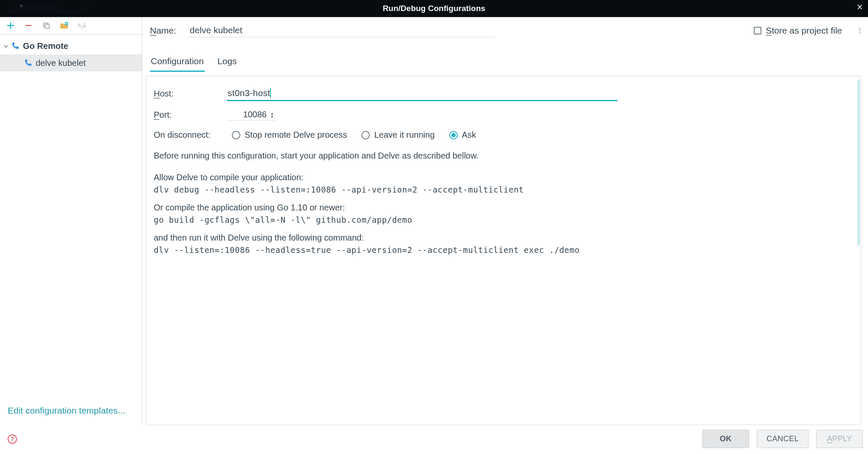  What do you see at coordinates (434, 440) in the screenshot?
I see `dialog-footer: ? OK CANCEL APPLY` at bounding box center [434, 440].